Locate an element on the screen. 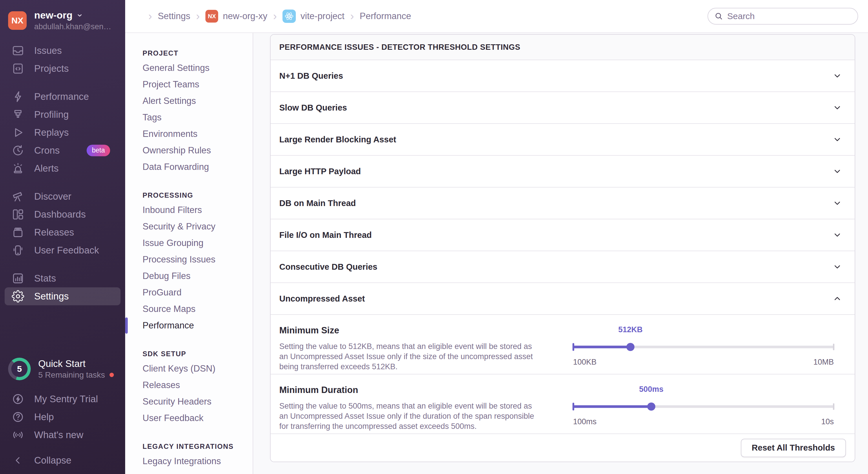  sidebar-item-label: User Feedback is located at coordinates (67, 250).